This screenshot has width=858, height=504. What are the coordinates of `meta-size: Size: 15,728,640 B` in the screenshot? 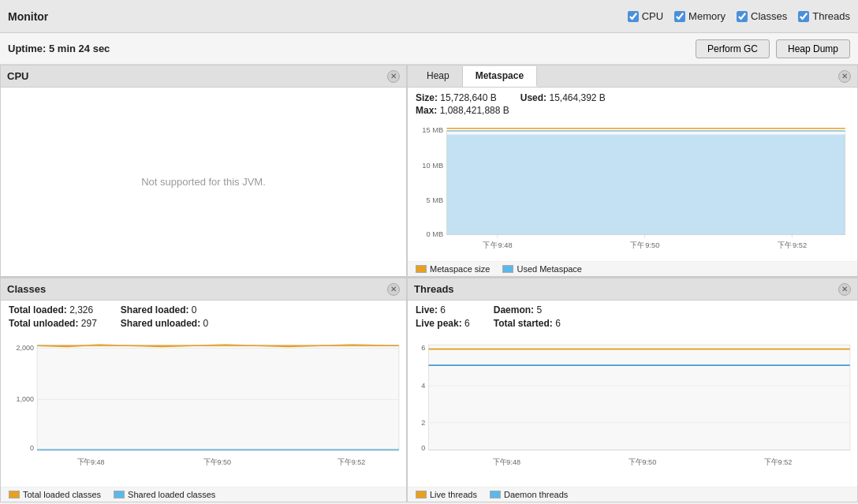 It's located at (456, 98).